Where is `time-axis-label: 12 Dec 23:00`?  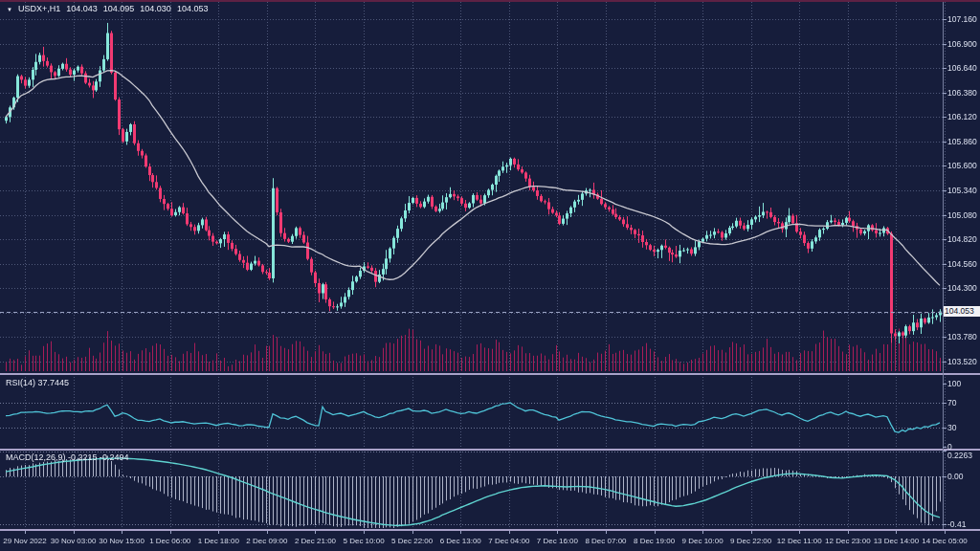
time-axis-label: 12 Dec 23:00 is located at coordinates (848, 541).